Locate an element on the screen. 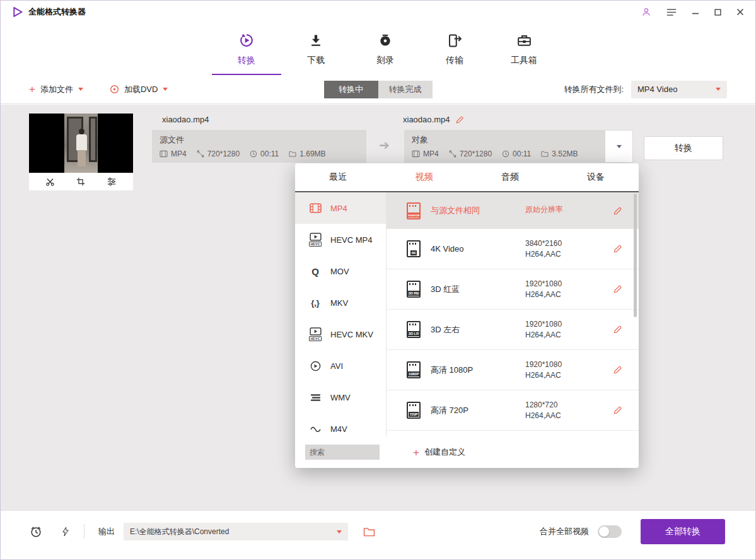 The width and height of the screenshot is (756, 560). maximize-button is located at coordinates (718, 13).